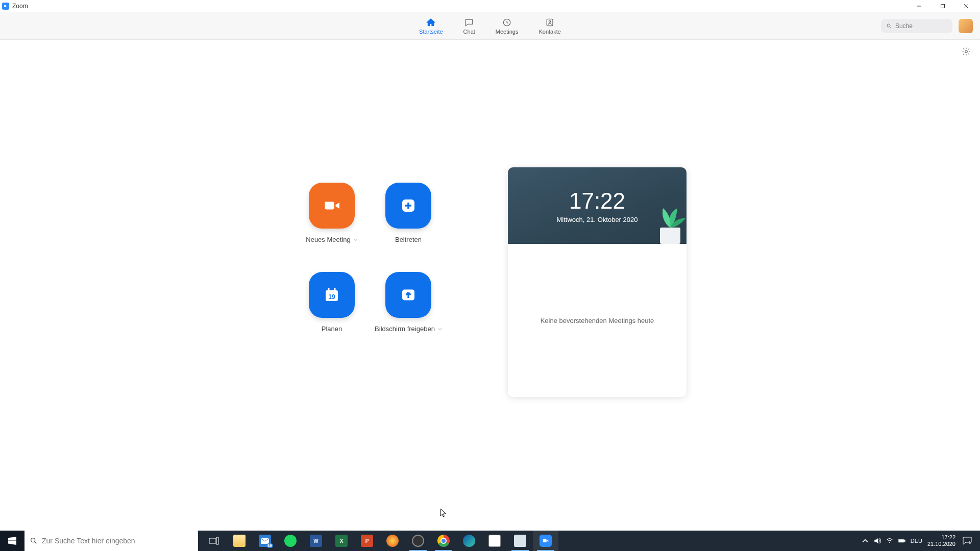  I want to click on taskbar-excel: X, so click(341, 541).